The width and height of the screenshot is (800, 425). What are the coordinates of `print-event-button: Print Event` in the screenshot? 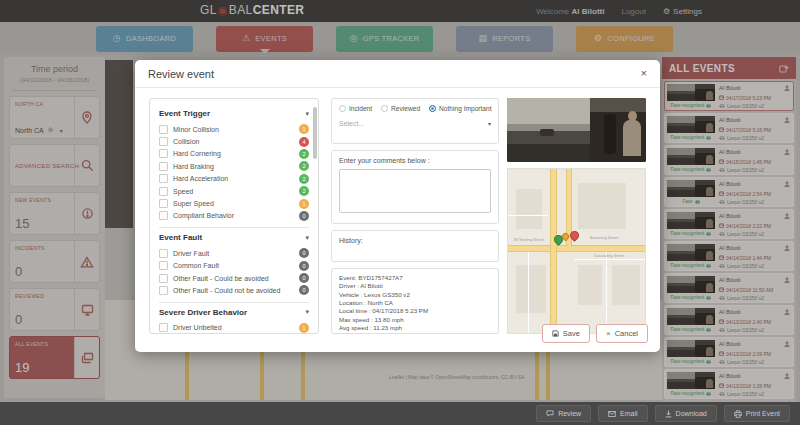 It's located at (757, 414).